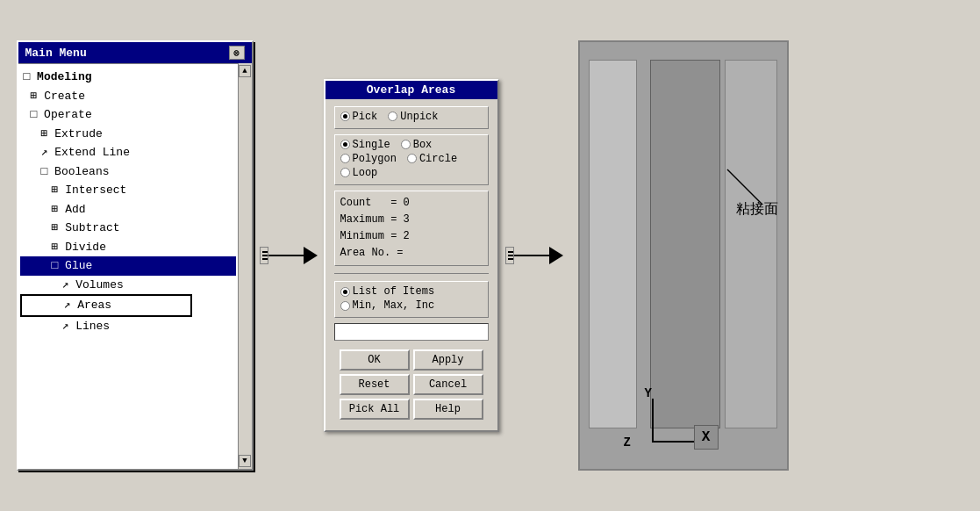 The height and width of the screenshot is (511, 980). I want to click on viewport-panel-far, so click(751, 244).